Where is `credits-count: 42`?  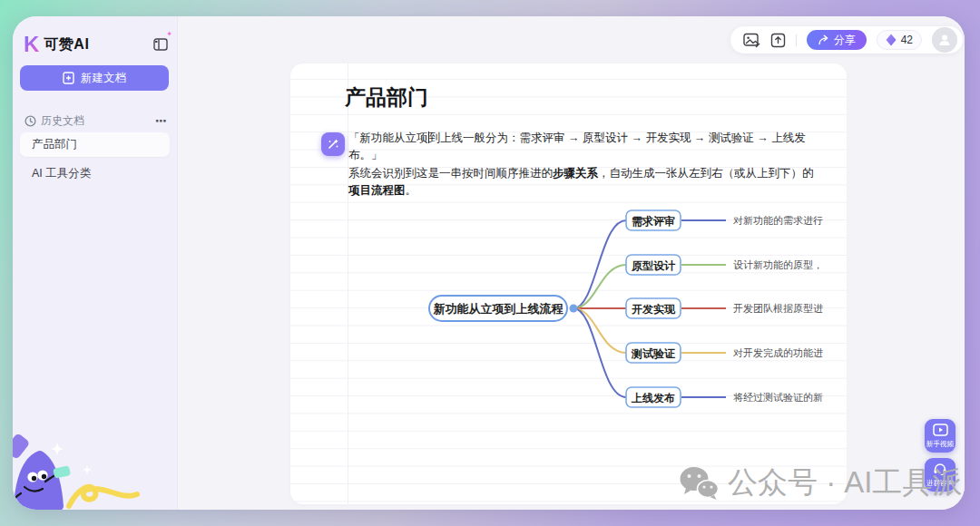
credits-count: 42 is located at coordinates (907, 40).